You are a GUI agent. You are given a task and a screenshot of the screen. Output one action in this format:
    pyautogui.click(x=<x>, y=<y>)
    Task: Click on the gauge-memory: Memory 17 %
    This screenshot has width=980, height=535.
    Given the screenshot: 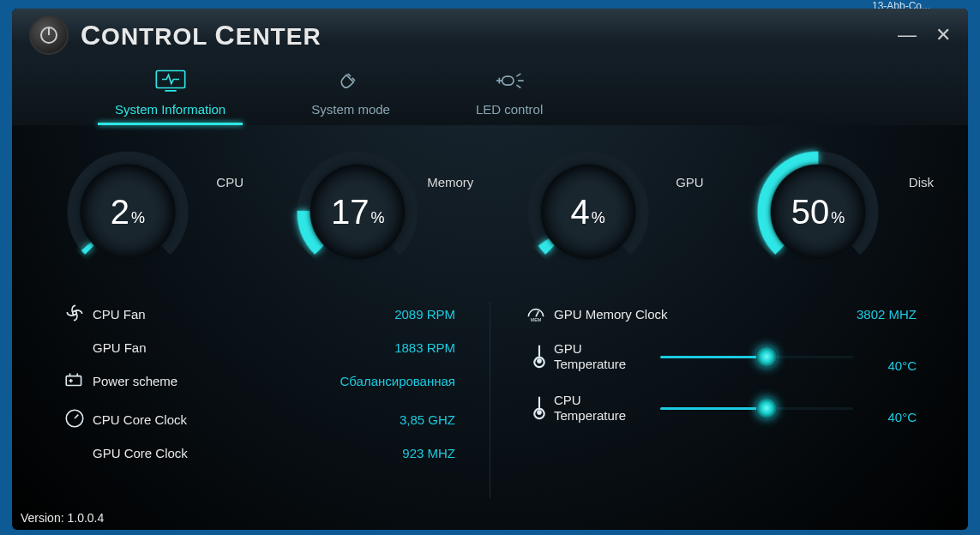 What is the action you would take?
    pyautogui.click(x=375, y=212)
    